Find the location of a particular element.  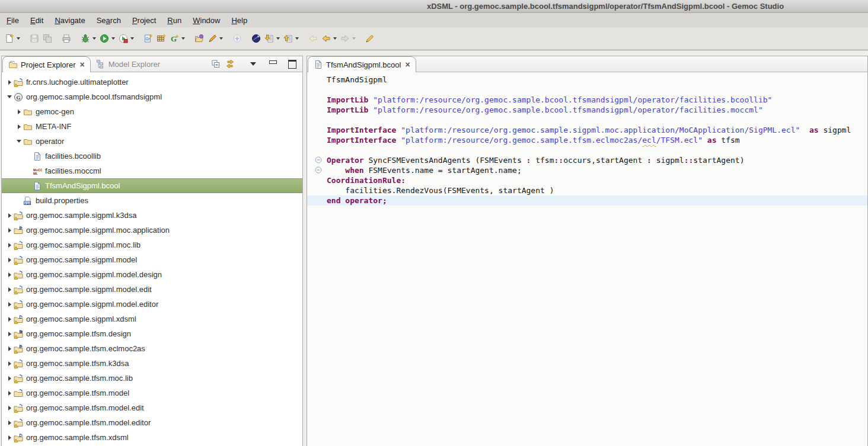

tree-item-label: org.gemoc.sample.tfsm.design is located at coordinates (78, 334).